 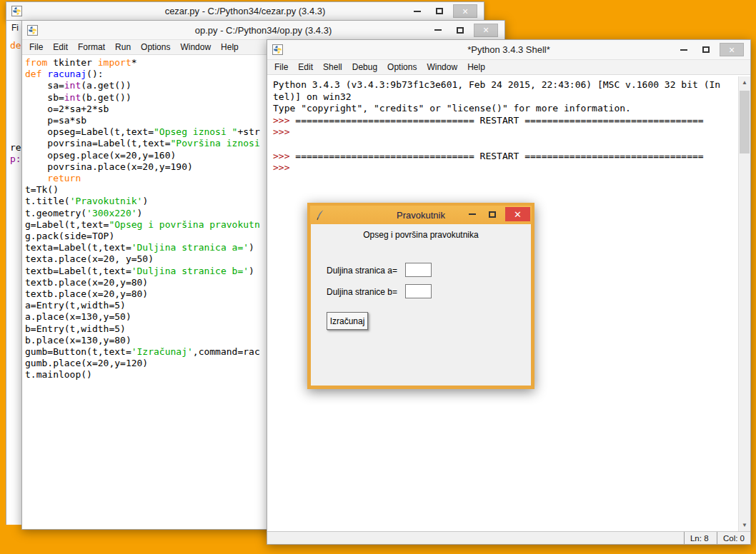 I want to click on pravokutnik-titlebar: Pravokutnik ✕, so click(x=421, y=215).